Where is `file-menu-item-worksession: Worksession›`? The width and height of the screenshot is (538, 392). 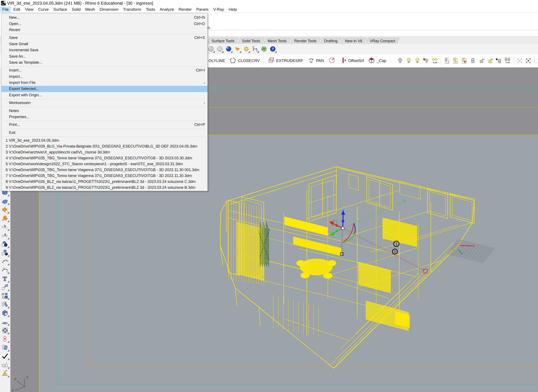
file-menu-item-worksession: Worksession› is located at coordinates (104, 103).